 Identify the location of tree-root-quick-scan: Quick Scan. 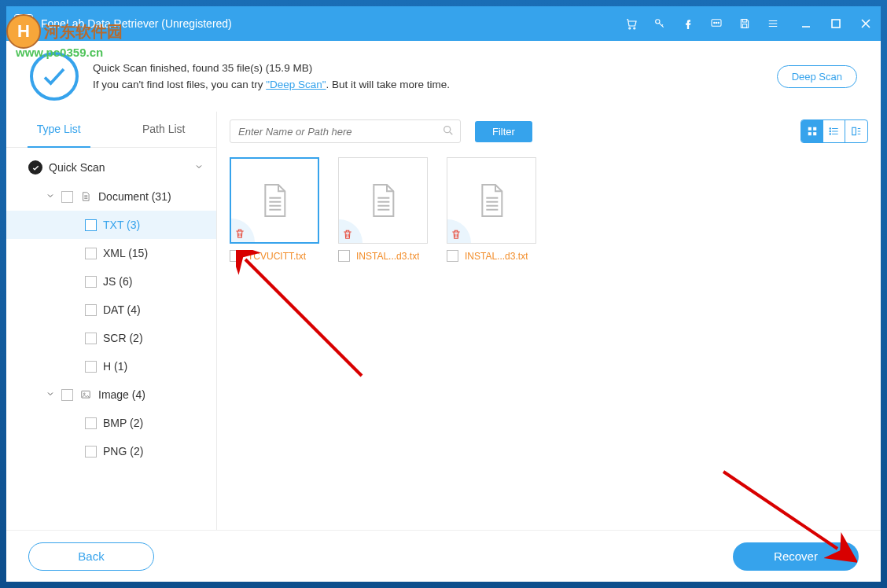
(112, 167).